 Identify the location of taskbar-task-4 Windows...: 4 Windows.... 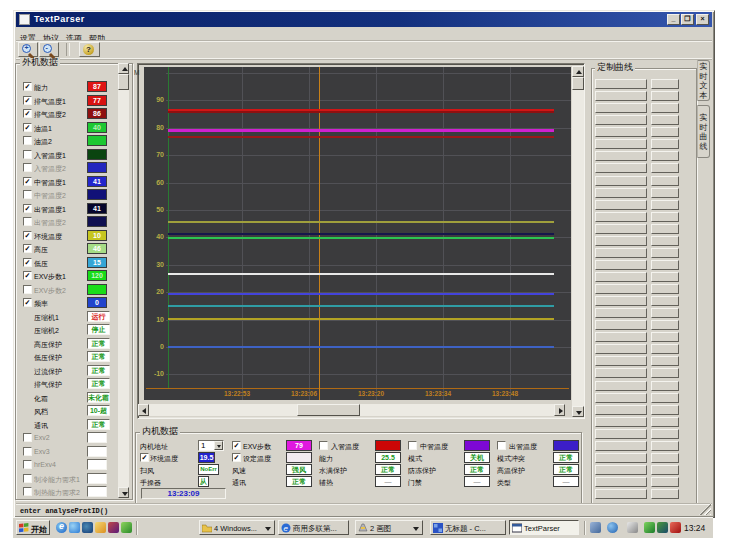
(237, 528).